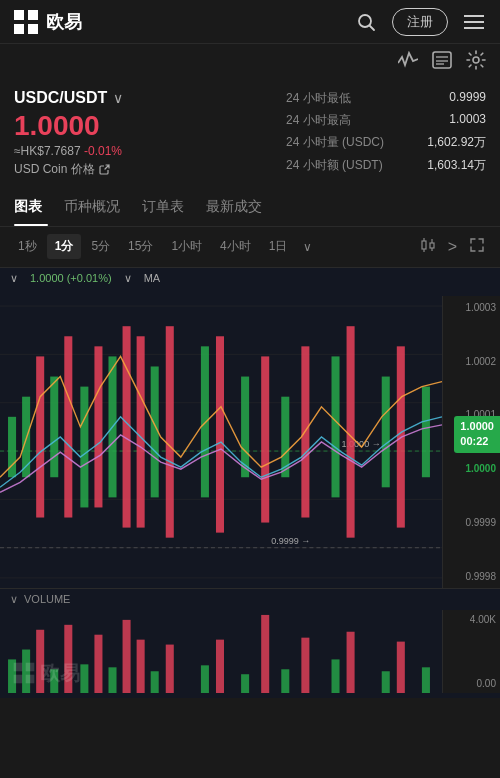 This screenshot has width=500, height=778. I want to click on pair-dropdown-icon: ∨, so click(118, 98).